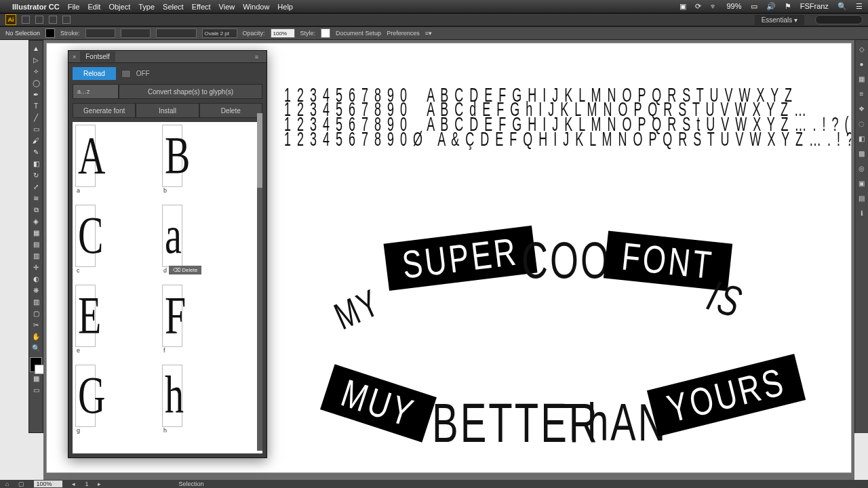 The height and width of the screenshot is (488, 868). Describe the element at coordinates (36, 336) in the screenshot. I see `hand-tool-icon: ✋` at that location.